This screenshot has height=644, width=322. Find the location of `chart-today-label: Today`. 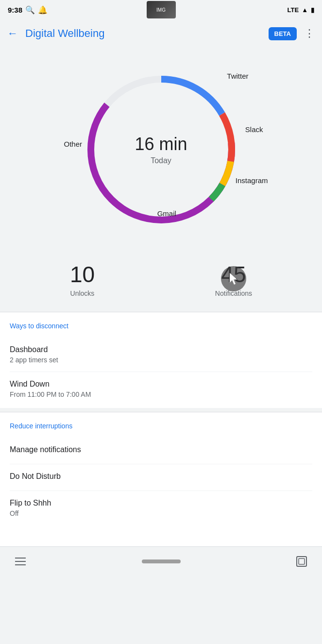

chart-today-label: Today is located at coordinates (161, 161).